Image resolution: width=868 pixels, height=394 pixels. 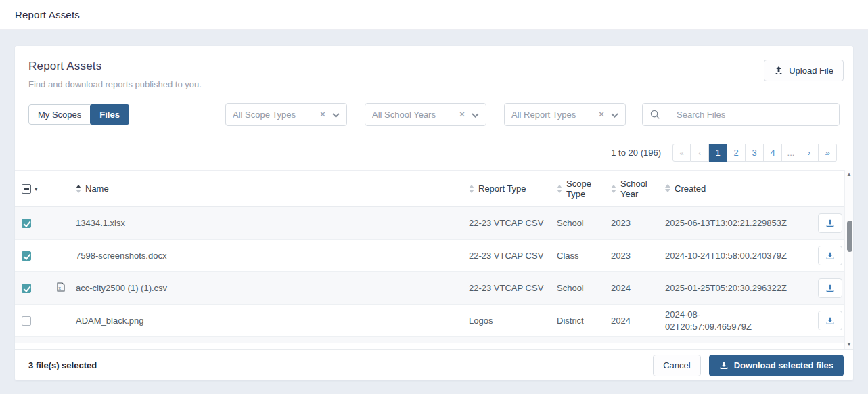 I want to click on view-toggle: My Scopes Files, so click(x=78, y=114).